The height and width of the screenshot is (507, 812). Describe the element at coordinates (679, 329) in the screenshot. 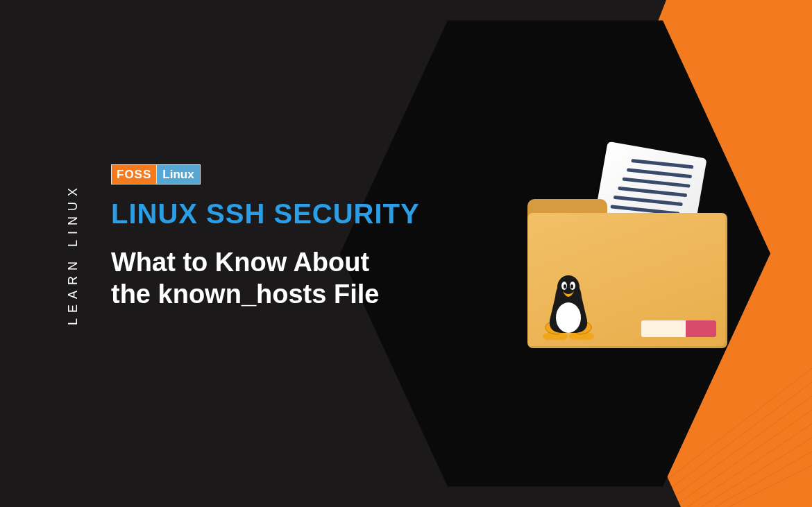

I see `folder-label-strip` at that location.